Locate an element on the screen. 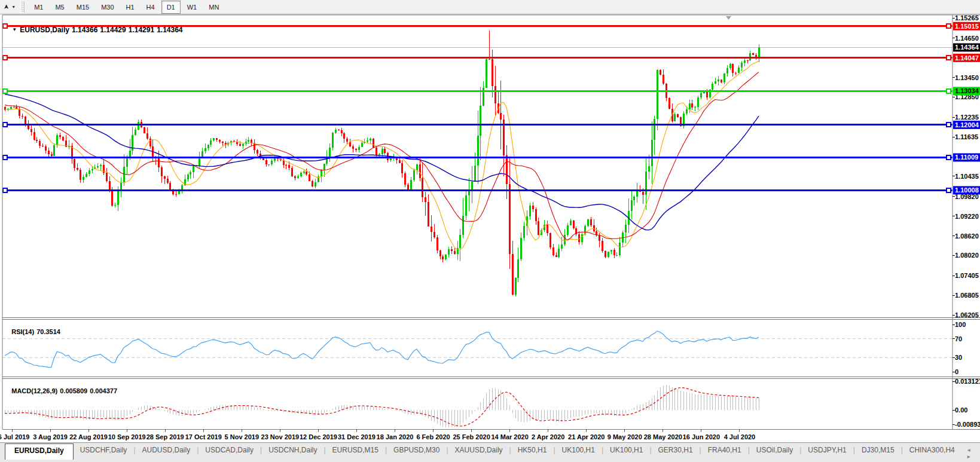 Image resolution: width=980 pixels, height=462 pixels. timeframe-button-h1: H1 is located at coordinates (130, 7).